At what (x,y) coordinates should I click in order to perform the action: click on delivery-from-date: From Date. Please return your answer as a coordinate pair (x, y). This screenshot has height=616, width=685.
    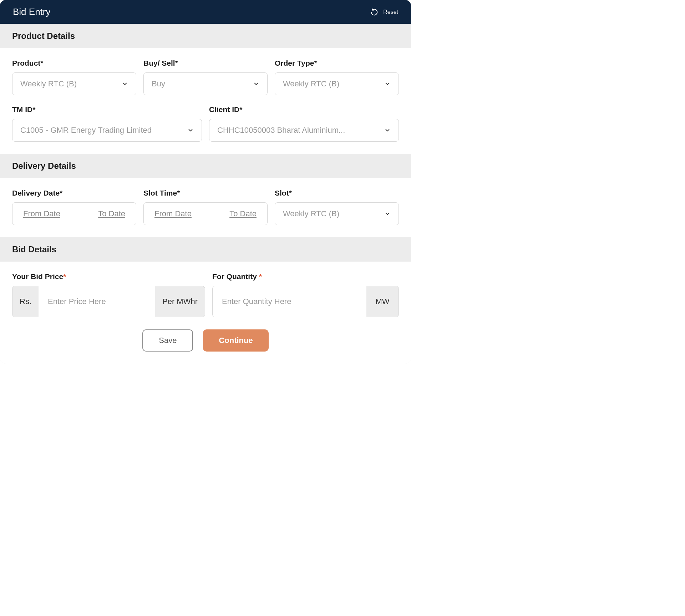
    Looking at the image, I should click on (42, 214).